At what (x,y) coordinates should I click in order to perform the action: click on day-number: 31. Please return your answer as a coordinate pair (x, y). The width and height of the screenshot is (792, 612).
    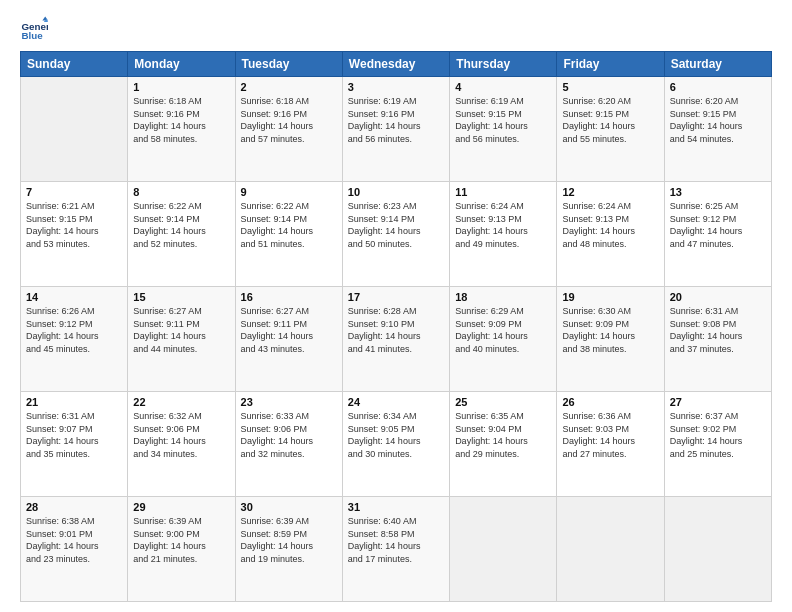
    Looking at the image, I should click on (396, 507).